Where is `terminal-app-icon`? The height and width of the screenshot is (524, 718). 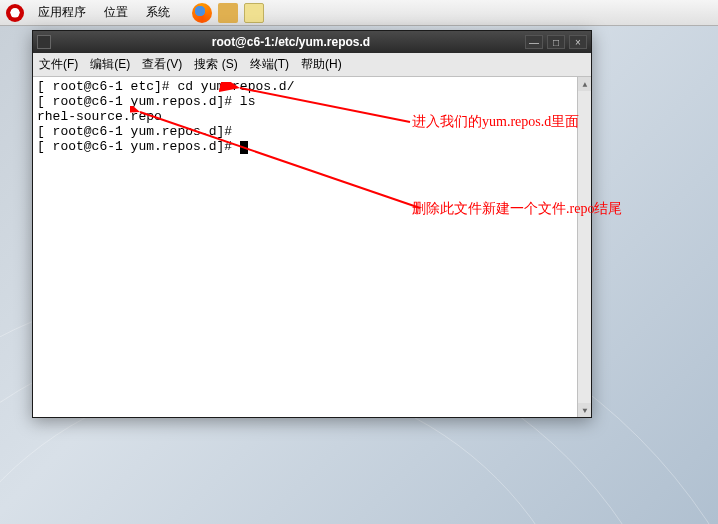 terminal-app-icon is located at coordinates (44, 42).